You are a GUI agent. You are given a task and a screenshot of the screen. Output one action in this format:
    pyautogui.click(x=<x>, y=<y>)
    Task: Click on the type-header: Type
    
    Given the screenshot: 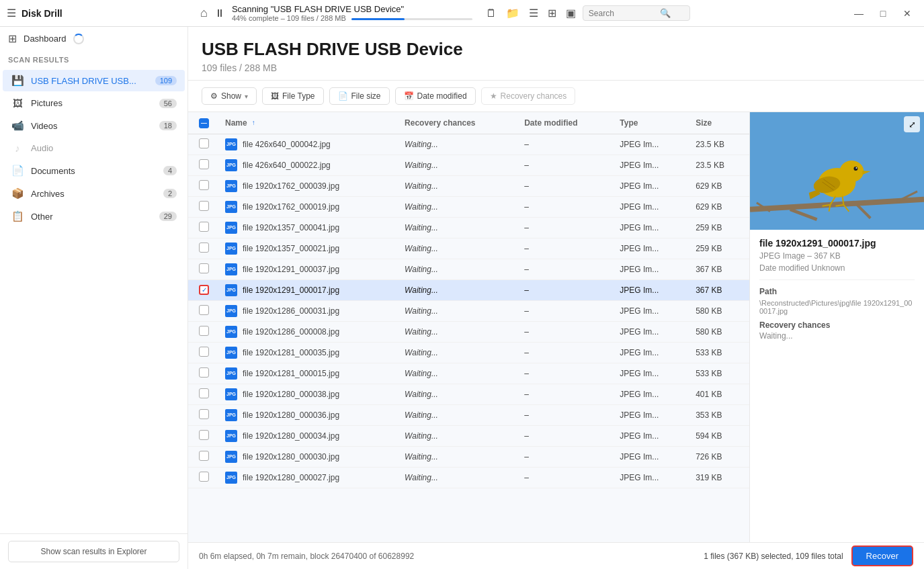 What is the action you would take?
    pyautogui.click(x=649, y=123)
    